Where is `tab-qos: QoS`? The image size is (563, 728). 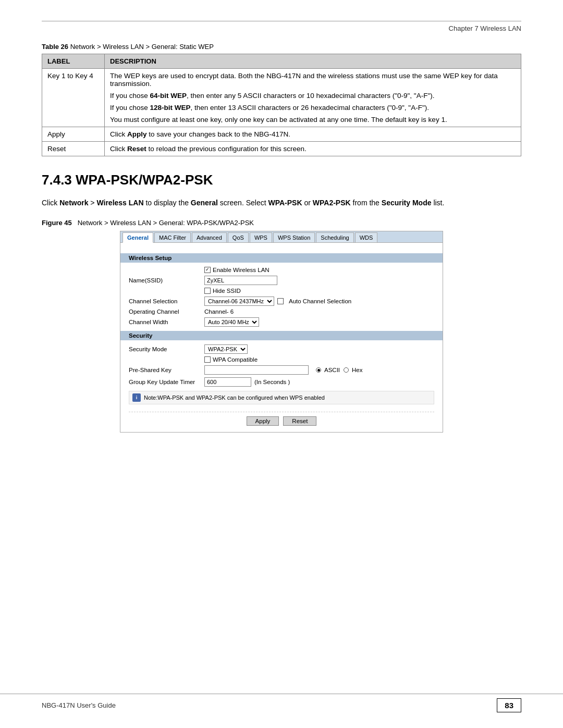
tab-qos: QoS is located at coordinates (238, 238).